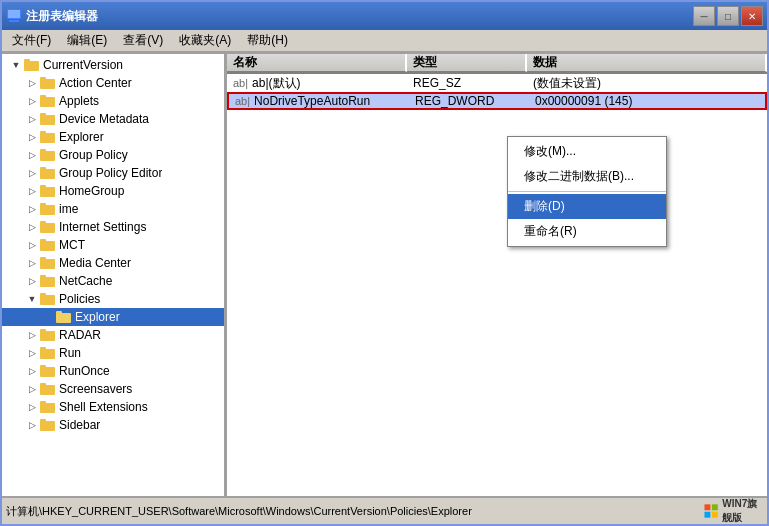 The height and width of the screenshot is (526, 769). What do you see at coordinates (84, 371) in the screenshot?
I see `tree-label-runonce: RunOnce` at bounding box center [84, 371].